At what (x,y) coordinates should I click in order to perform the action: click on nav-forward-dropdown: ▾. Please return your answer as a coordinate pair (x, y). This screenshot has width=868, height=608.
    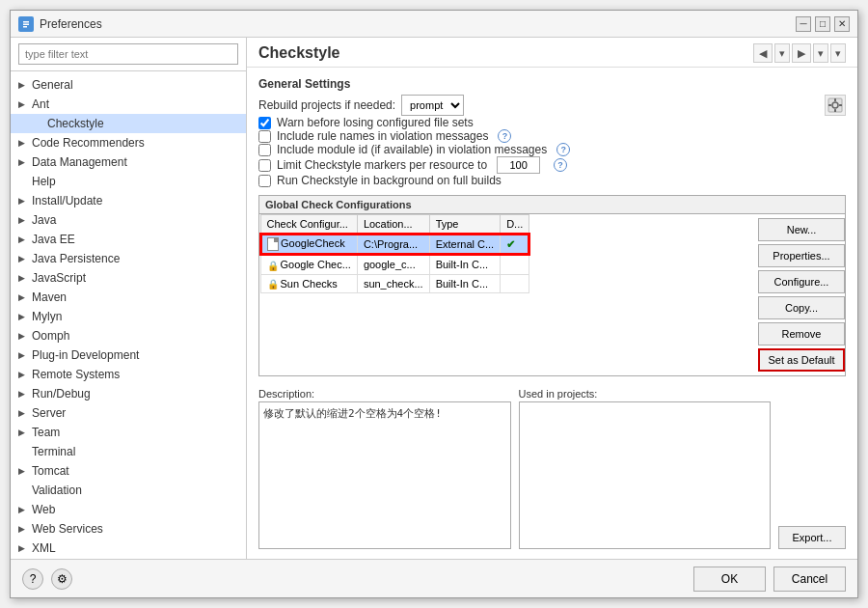
    Looking at the image, I should click on (821, 53).